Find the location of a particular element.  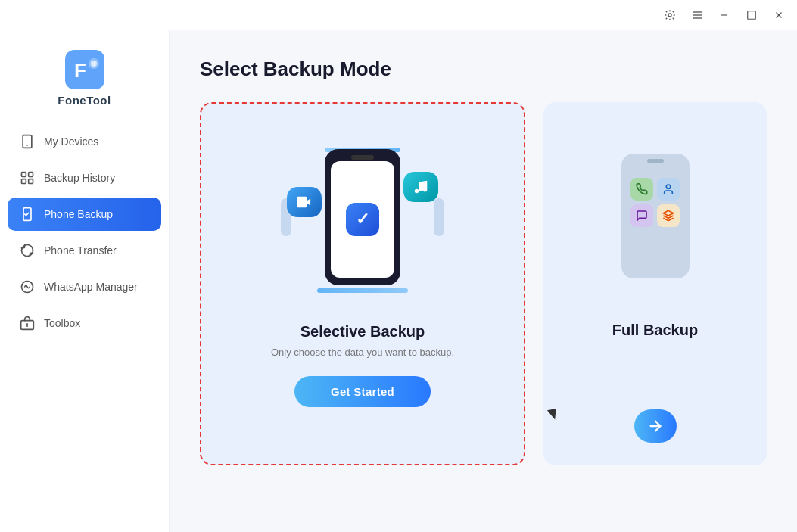

app-logo: F FoneTool is located at coordinates (85, 82).